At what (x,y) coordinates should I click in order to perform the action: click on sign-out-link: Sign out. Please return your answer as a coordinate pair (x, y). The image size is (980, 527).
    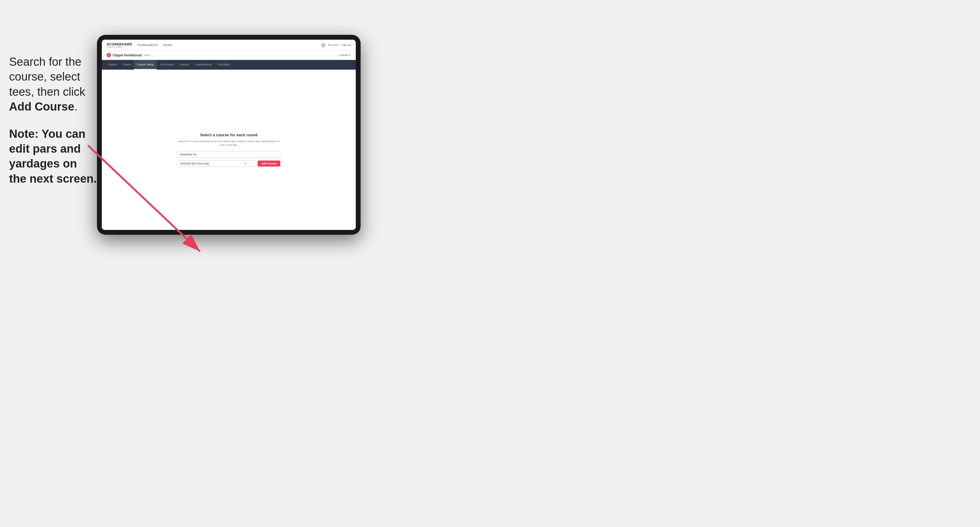
    Looking at the image, I should click on (346, 45).